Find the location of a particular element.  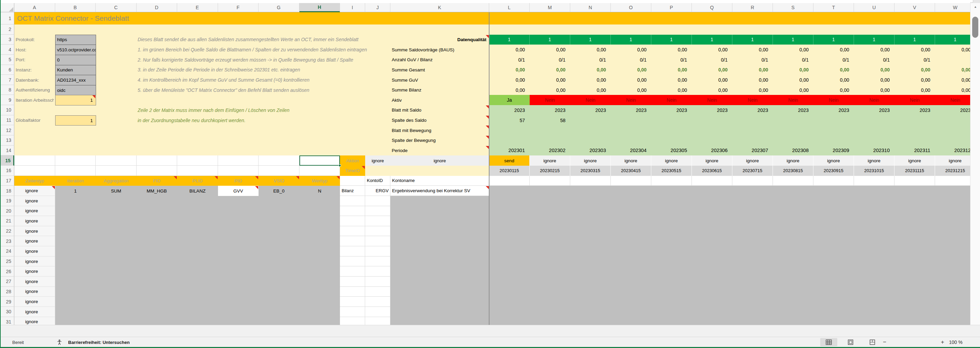

cell-O9: Nein is located at coordinates (631, 100).